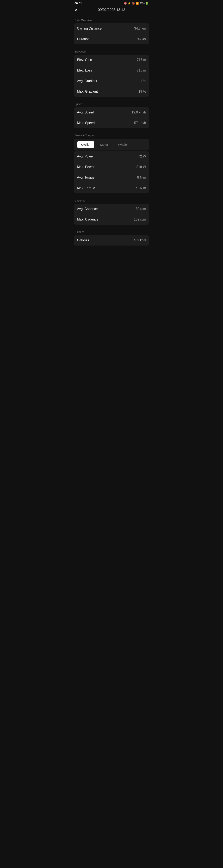 The height and width of the screenshot is (868, 223). Describe the element at coordinates (140, 241) in the screenshot. I see `calories-value: 432 kcal` at that location.